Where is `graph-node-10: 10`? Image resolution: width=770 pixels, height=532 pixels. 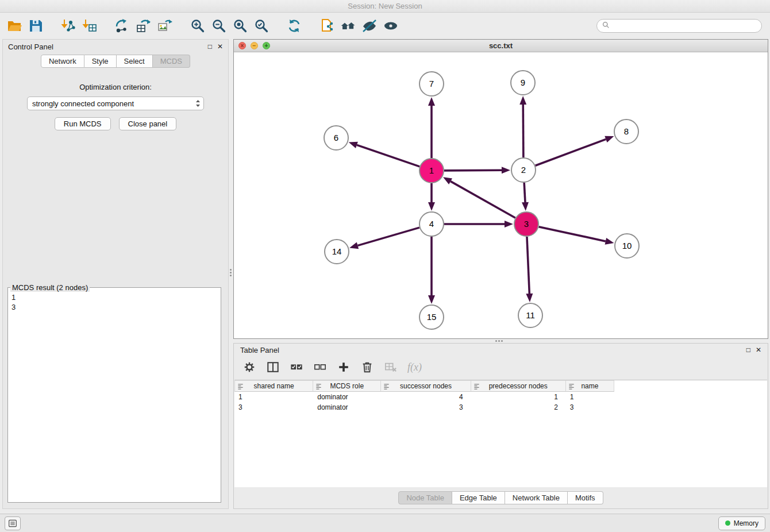 graph-node-10: 10 is located at coordinates (627, 246).